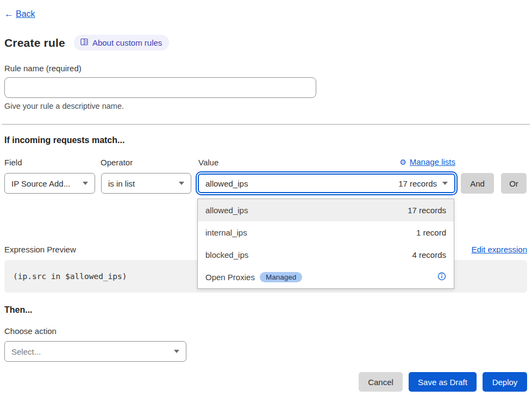  I want to click on managed-badge: Managed, so click(281, 277).